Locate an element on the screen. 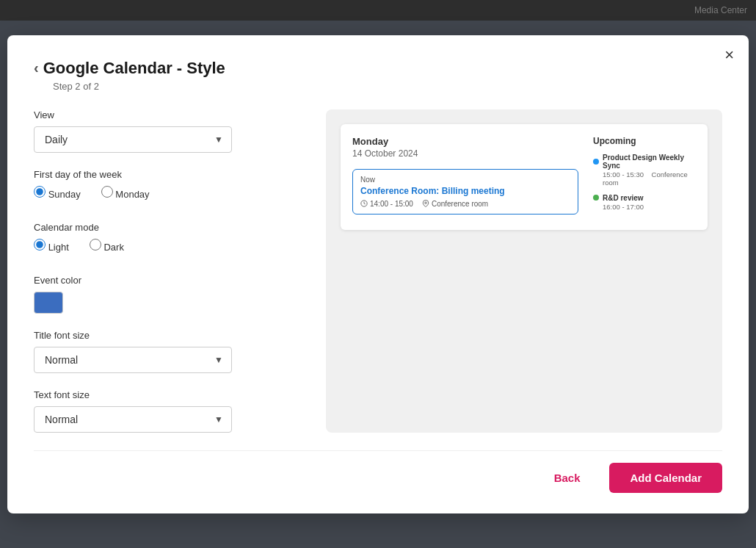 The image size is (756, 548). event-meta: 14:00 - 15:00 Conference room is located at coordinates (465, 204).